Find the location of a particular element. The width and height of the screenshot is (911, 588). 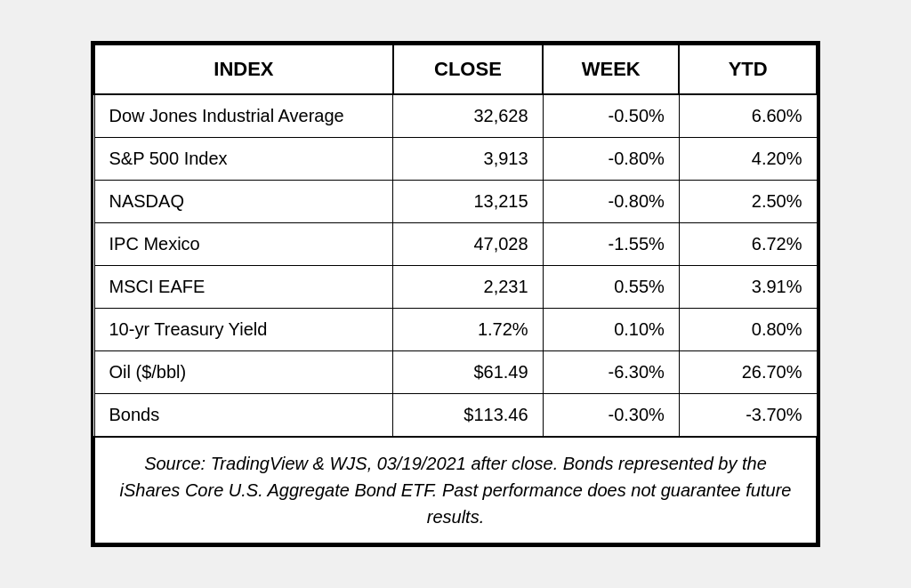

cell-close: 3,913 is located at coordinates (468, 159).